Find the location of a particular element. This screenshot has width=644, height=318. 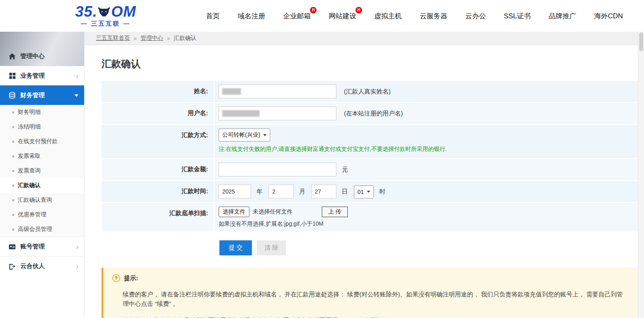

choose-file-button: 选择文件 is located at coordinates (234, 212).